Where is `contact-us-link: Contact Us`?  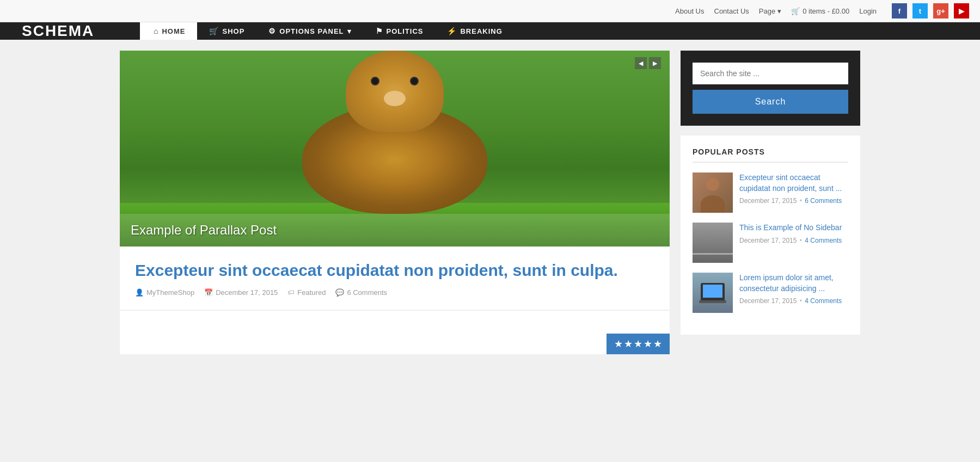 contact-us-link: Contact Us is located at coordinates (732, 11).